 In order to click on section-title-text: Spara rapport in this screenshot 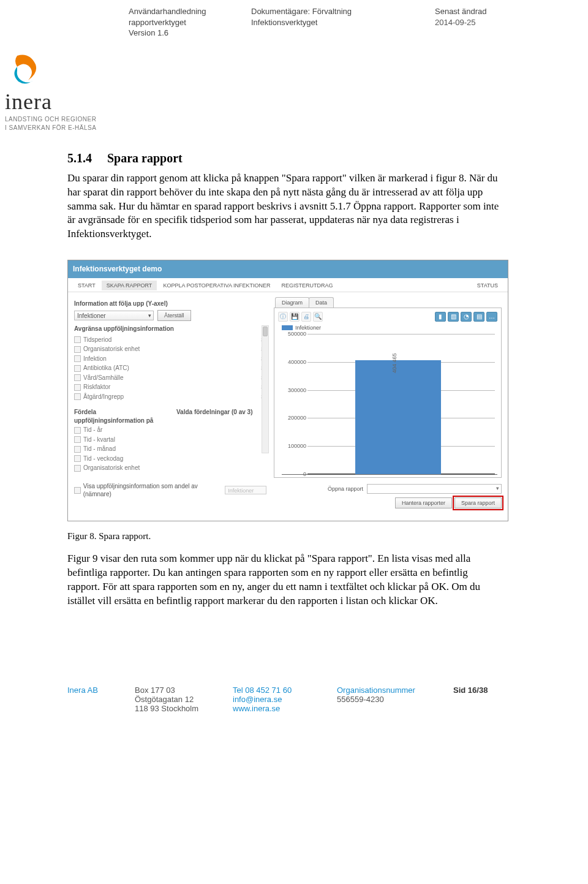, I will do `click(145, 158)`.